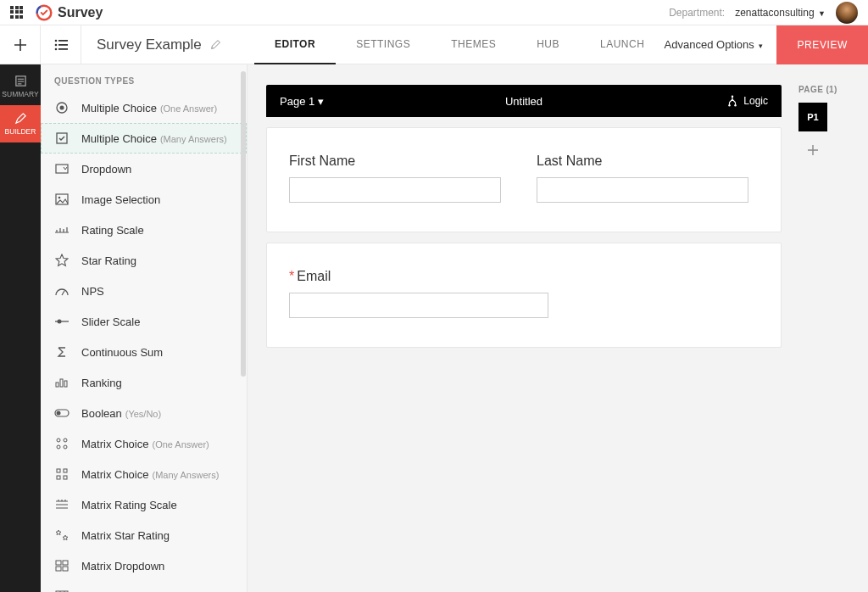 This screenshot has height=592, width=868. I want to click on list-icon, so click(61, 45).